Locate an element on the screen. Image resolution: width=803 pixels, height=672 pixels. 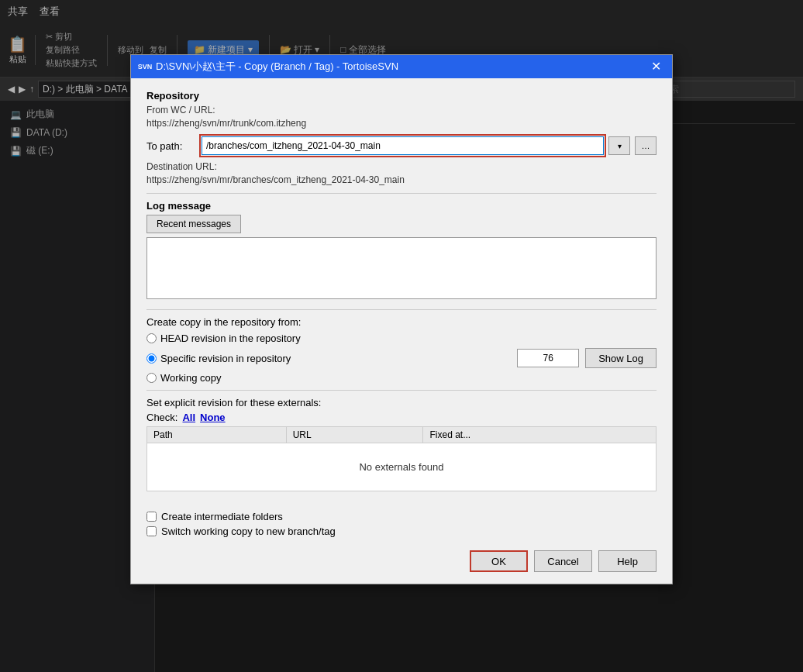
to-path-dropdown-btn: ▾ is located at coordinates (619, 146).